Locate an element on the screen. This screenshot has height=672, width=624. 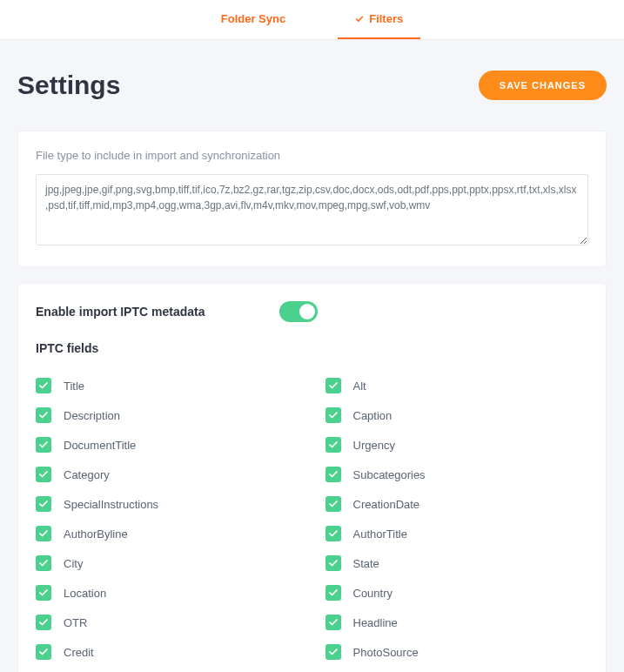
iptc-field-item: City is located at coordinates (167, 563).